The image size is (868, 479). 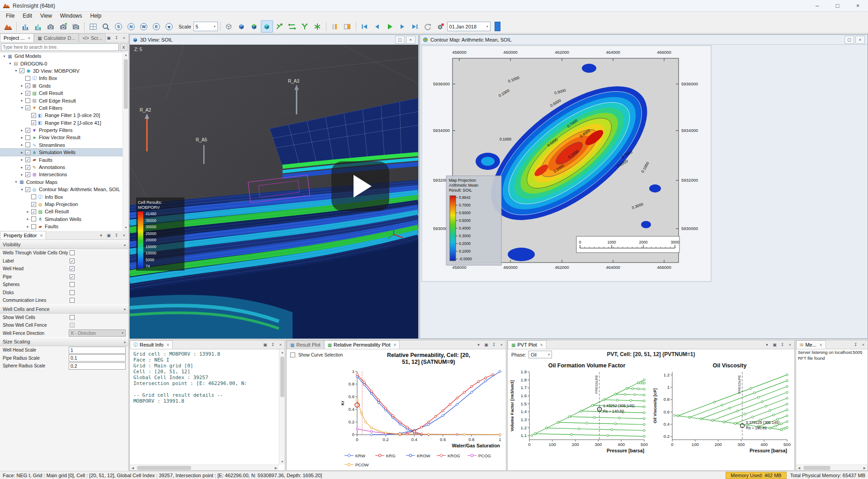 I want to click on tree-item: ▸✓⋔Simulation Wells, so click(x=61, y=152).